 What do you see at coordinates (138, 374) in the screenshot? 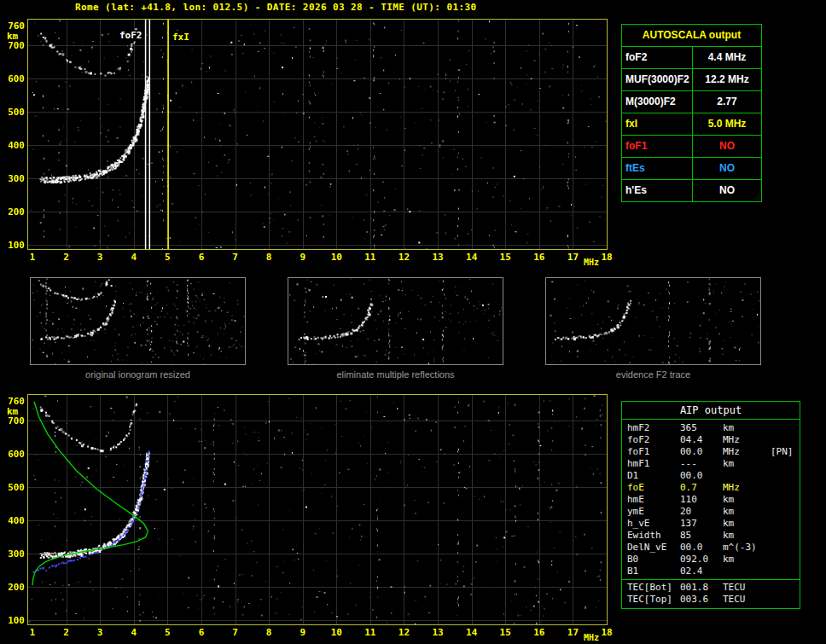
I see `thumbnail-original-caption: original ionogram resized` at bounding box center [138, 374].